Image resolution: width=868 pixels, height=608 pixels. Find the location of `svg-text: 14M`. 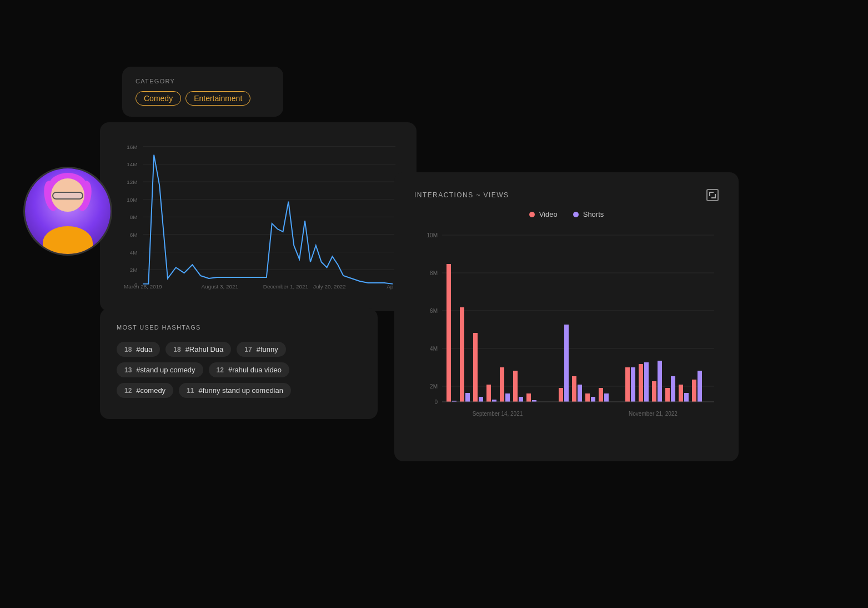

svg-text: 14M is located at coordinates (132, 165).